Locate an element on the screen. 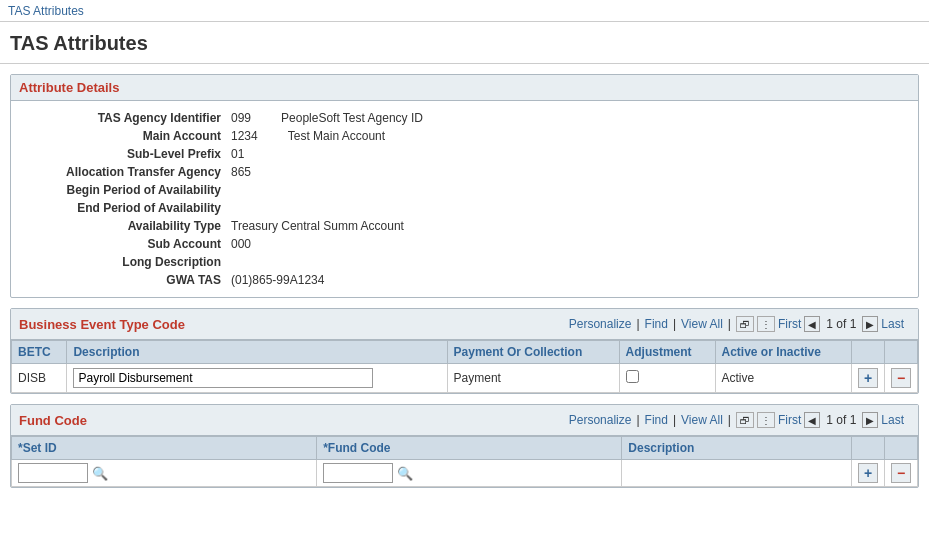  fund-next-btn: ▶ is located at coordinates (870, 420).